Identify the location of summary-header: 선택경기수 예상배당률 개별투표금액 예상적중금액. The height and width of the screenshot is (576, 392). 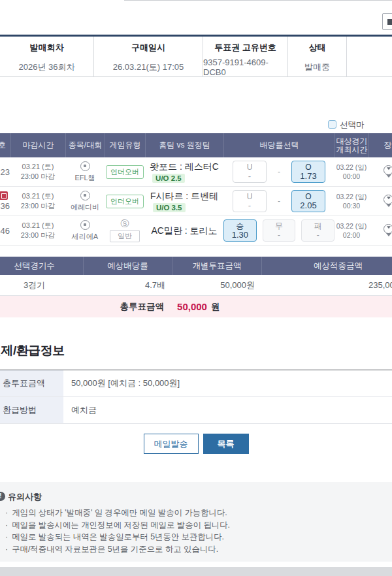
(196, 266).